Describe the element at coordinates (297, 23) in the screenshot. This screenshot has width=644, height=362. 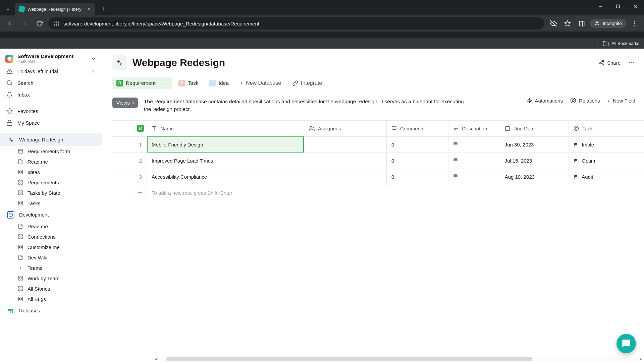
I see `address-bar: software-development.fibery.io/fibery/sp…` at that location.